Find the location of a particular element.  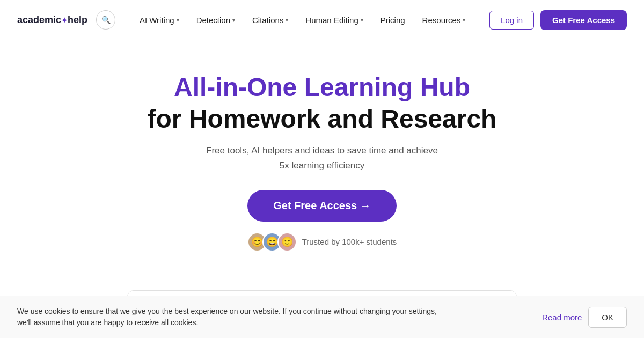

nav-citations: Citations ▾ is located at coordinates (270, 20).